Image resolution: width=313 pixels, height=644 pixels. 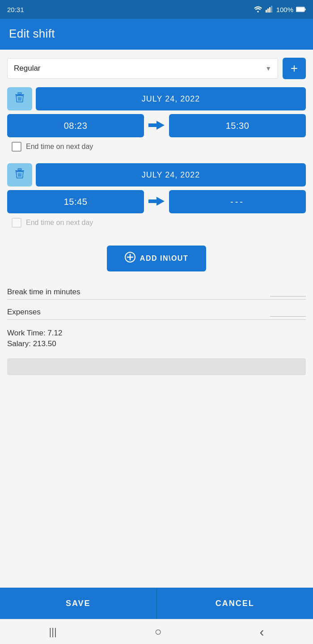 What do you see at coordinates (53, 632) in the screenshot?
I see `menu-nav-button: |||` at bounding box center [53, 632].